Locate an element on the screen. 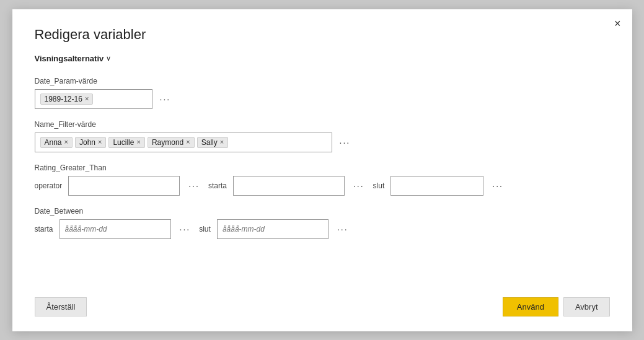  operator-label: operator is located at coordinates (48, 186).